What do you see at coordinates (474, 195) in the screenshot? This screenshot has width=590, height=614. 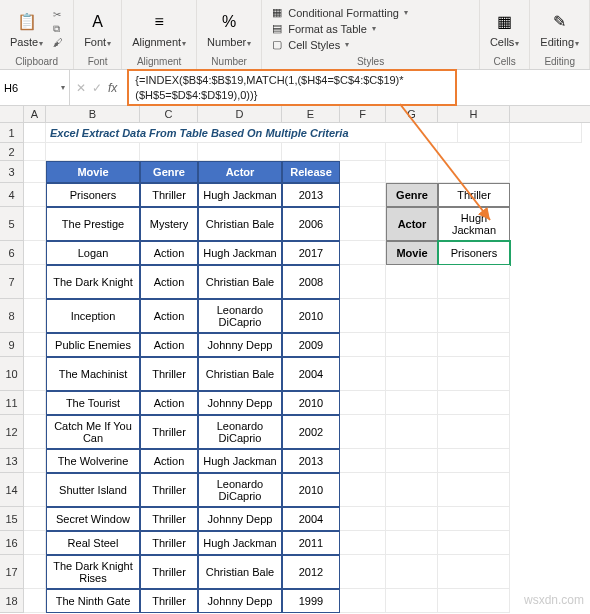 I see `lookup-genre-value: Thriller` at bounding box center [474, 195].